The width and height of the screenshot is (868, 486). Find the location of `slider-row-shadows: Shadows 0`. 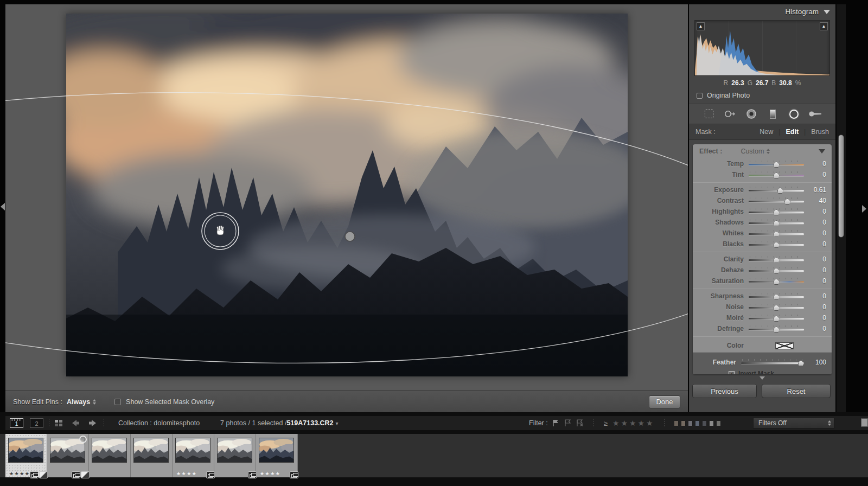

slider-row-shadows: Shadows 0 is located at coordinates (762, 222).